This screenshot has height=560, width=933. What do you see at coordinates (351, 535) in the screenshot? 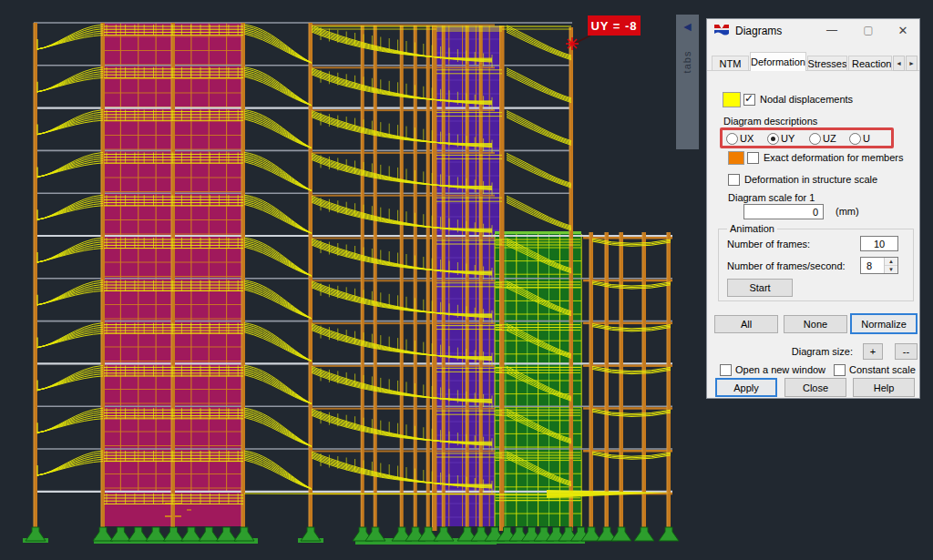
I see `supports` at bounding box center [351, 535].